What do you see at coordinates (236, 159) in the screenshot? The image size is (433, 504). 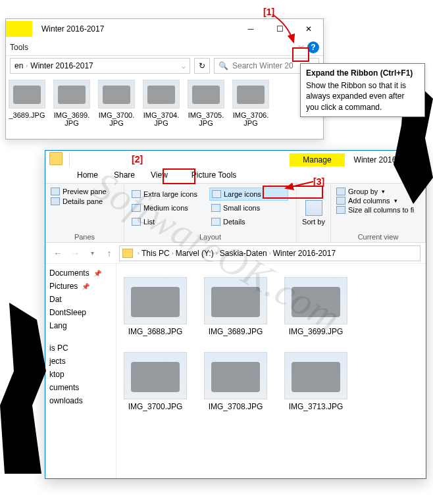 I see `titlebar: Manage Winter 2016-2017` at bounding box center [236, 159].